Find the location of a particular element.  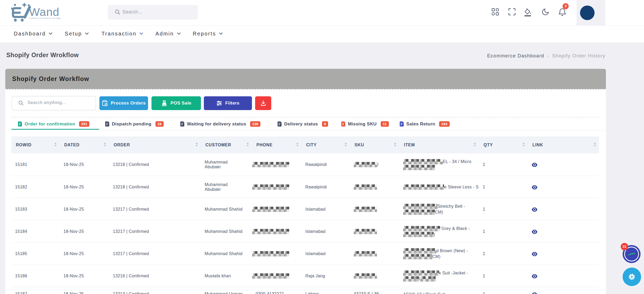

svg-text: Wand is located at coordinates (44, 12).